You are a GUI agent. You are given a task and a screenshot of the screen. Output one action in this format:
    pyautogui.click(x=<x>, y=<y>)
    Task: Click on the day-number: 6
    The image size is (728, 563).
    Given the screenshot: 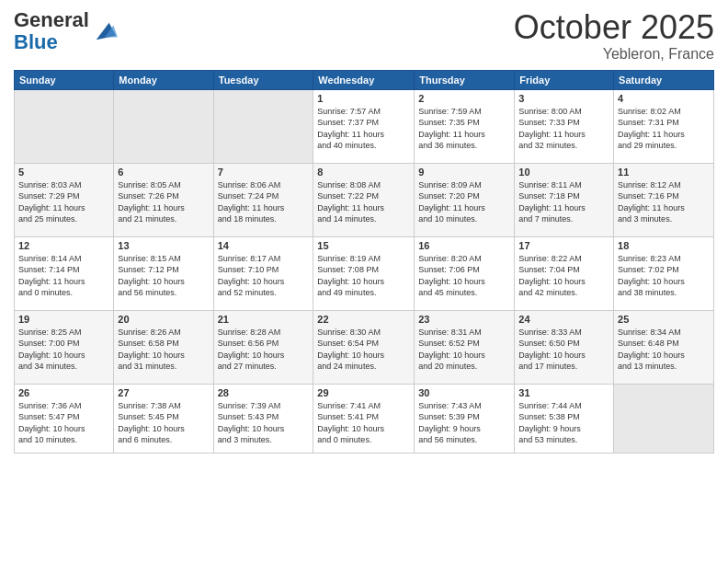 What is the action you would take?
    pyautogui.click(x=164, y=172)
    